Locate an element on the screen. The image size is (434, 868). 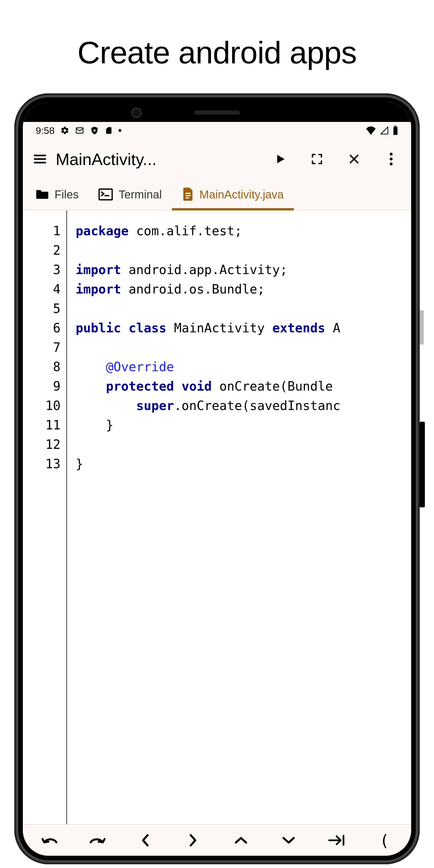
tab-bar: Files Terminal MainActivity.java is located at coordinates (217, 195).